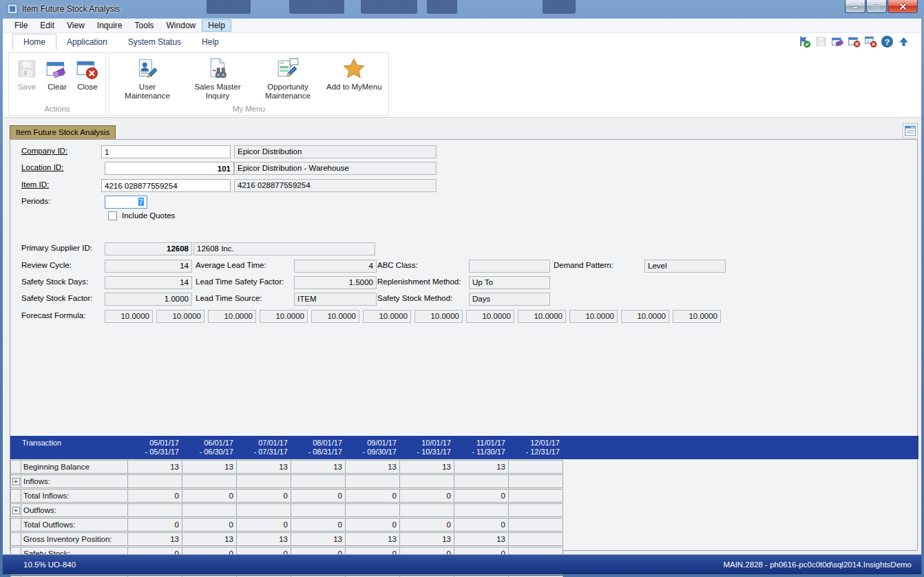 This screenshot has width=924, height=577. I want to click on grid-header-period-2: 06/01/17- 06/30/17, so click(209, 448).